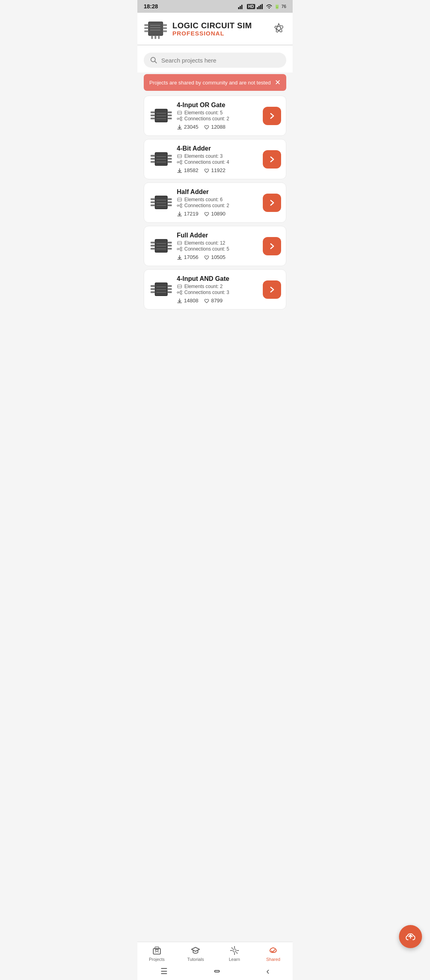 This screenshot has width=430, height=980. I want to click on elements-icon, so click(180, 286).